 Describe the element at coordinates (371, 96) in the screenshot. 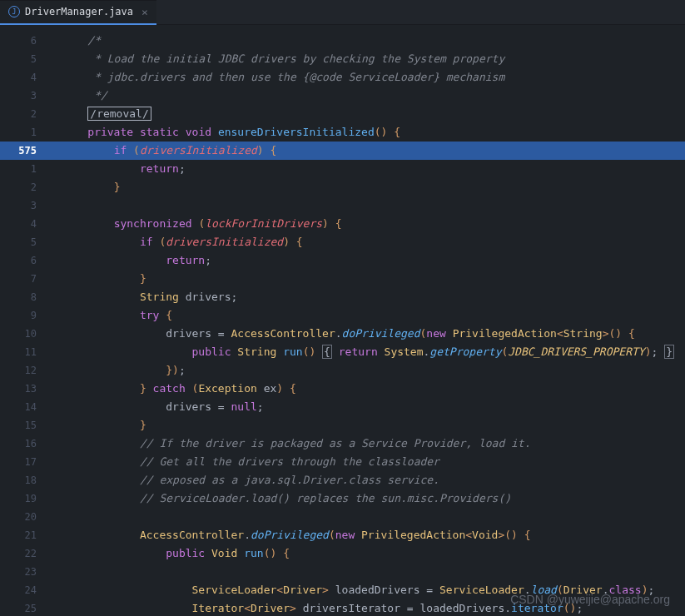

I see `code-line: */` at that location.